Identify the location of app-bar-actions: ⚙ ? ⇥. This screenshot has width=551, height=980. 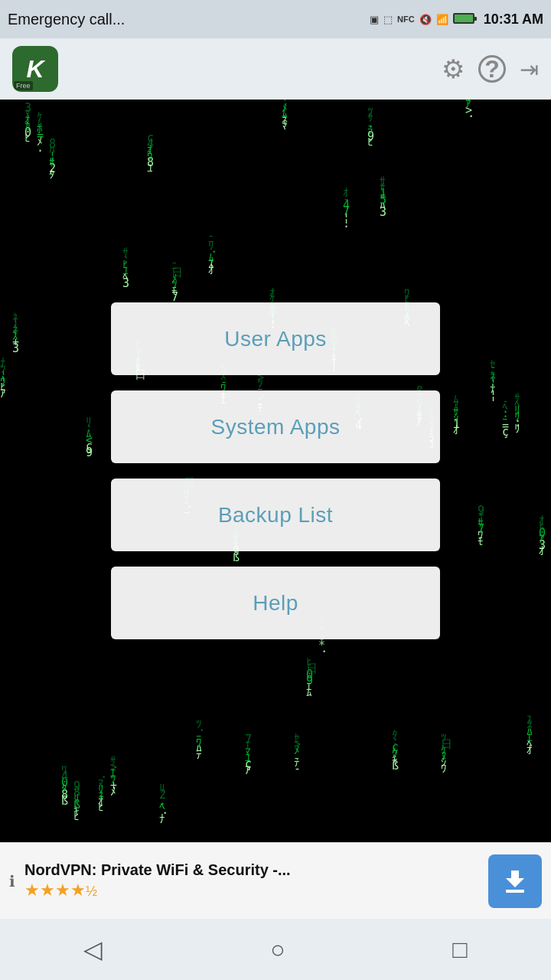
(490, 69).